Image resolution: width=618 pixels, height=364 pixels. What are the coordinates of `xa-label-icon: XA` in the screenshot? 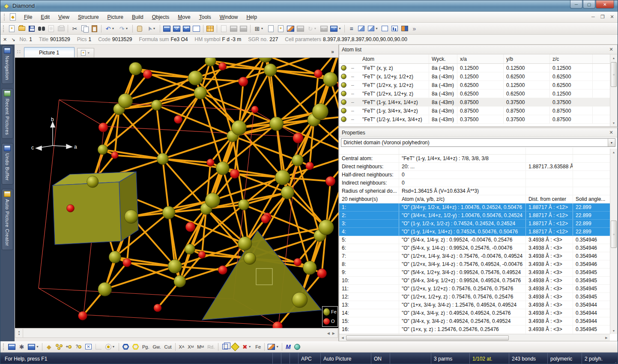 It's located at (182, 347).